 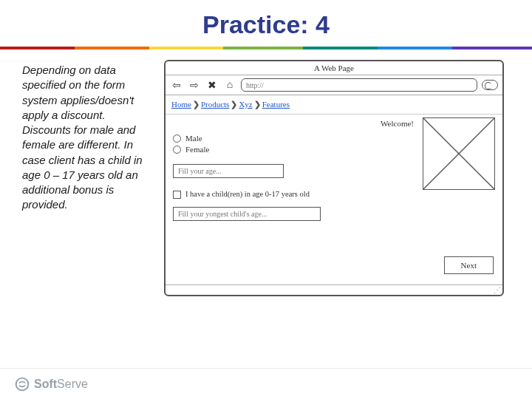 What do you see at coordinates (212, 85) in the screenshot?
I see `close-icon: ✖` at bounding box center [212, 85].